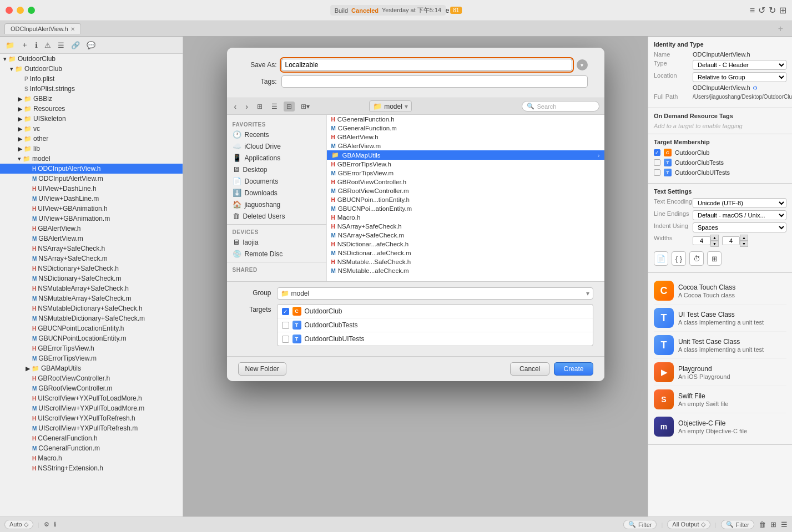  What do you see at coordinates (91, 219) in the screenshot?
I see `tree-uiview-gbanimation-m: M UIView+GBAnimation.m` at bounding box center [91, 219].